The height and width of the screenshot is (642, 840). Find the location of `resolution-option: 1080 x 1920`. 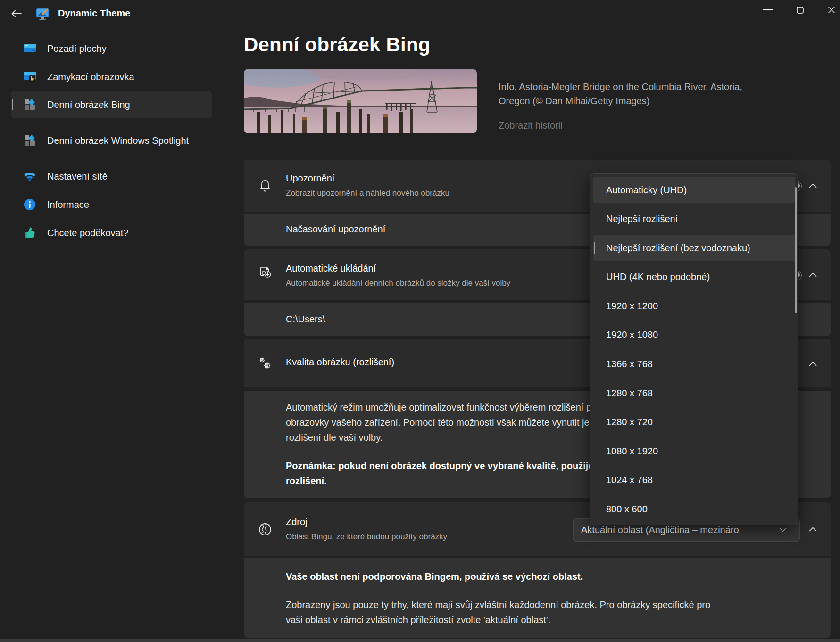

resolution-option: 1080 x 1920 is located at coordinates (694, 451).